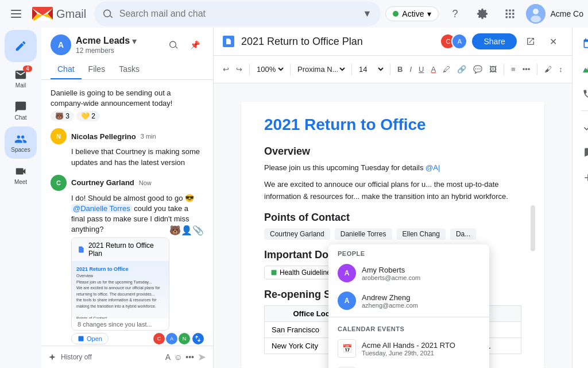  Describe the element at coordinates (536, 14) in the screenshot. I see `account-avatar` at that location.